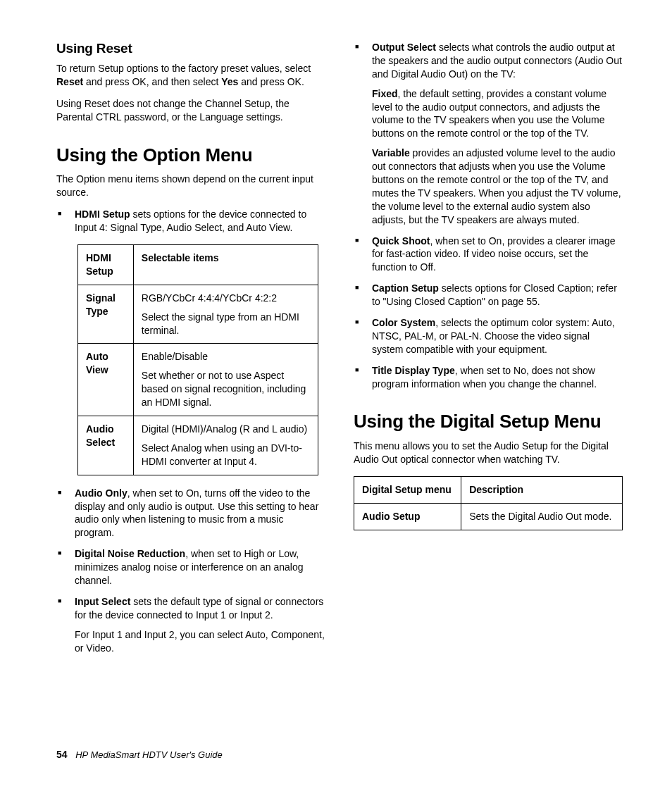 This screenshot has width=672, height=791. What do you see at coordinates (103, 602) in the screenshot?
I see `bold-text: Input Select` at bounding box center [103, 602].